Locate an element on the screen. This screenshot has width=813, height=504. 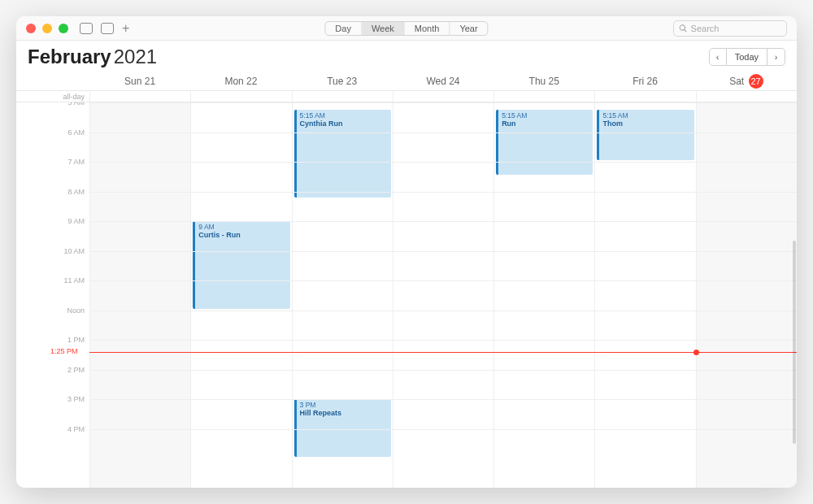
day-header: Wed 24 is located at coordinates (443, 81).